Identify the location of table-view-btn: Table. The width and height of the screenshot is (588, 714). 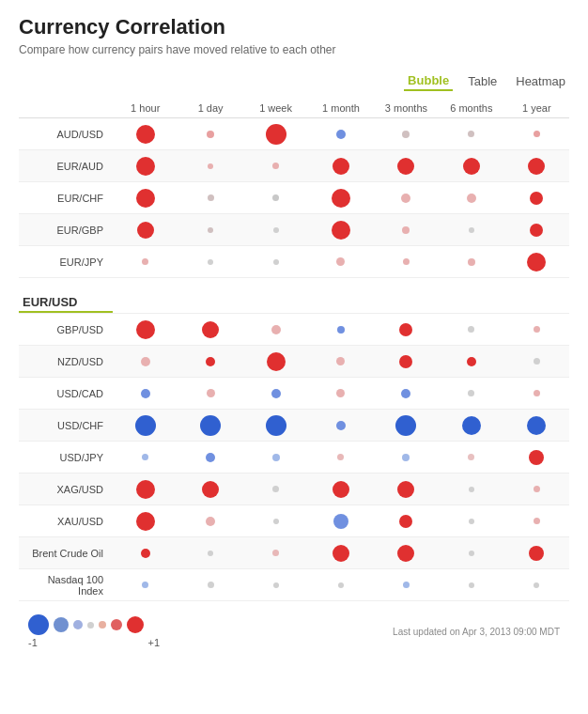
(483, 81).